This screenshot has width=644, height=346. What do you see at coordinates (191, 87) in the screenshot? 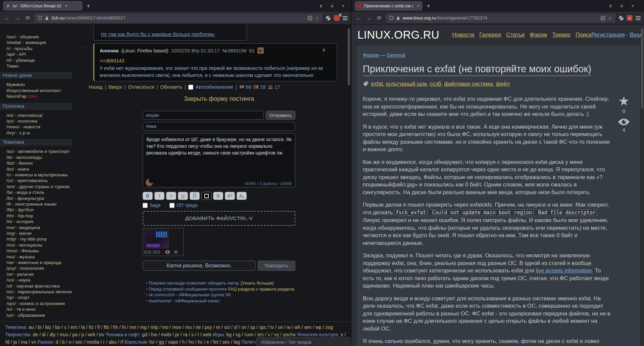
I see `autoupdate-checkbox` at bounding box center [191, 87].